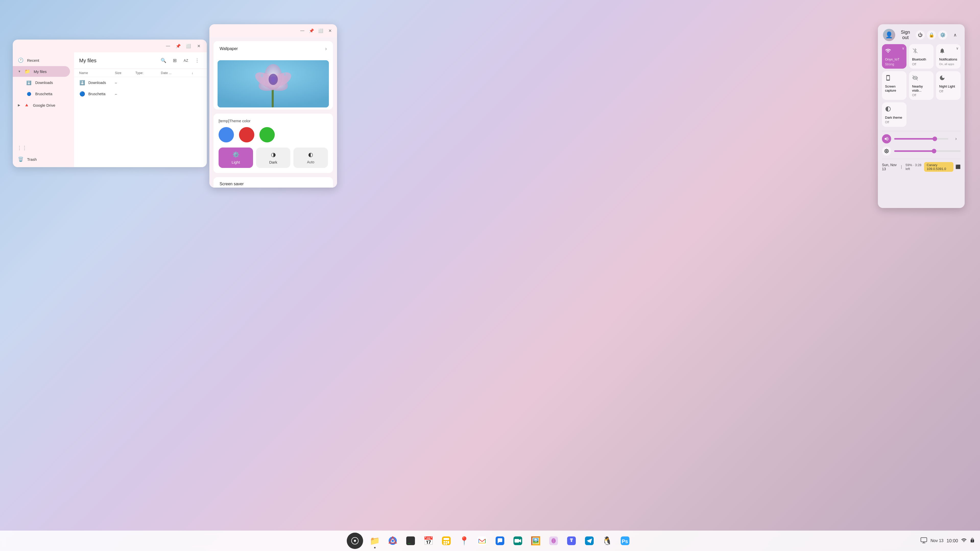 The image size is (980, 551). What do you see at coordinates (935, 139) in the screenshot?
I see `volume-thumb` at bounding box center [935, 139].